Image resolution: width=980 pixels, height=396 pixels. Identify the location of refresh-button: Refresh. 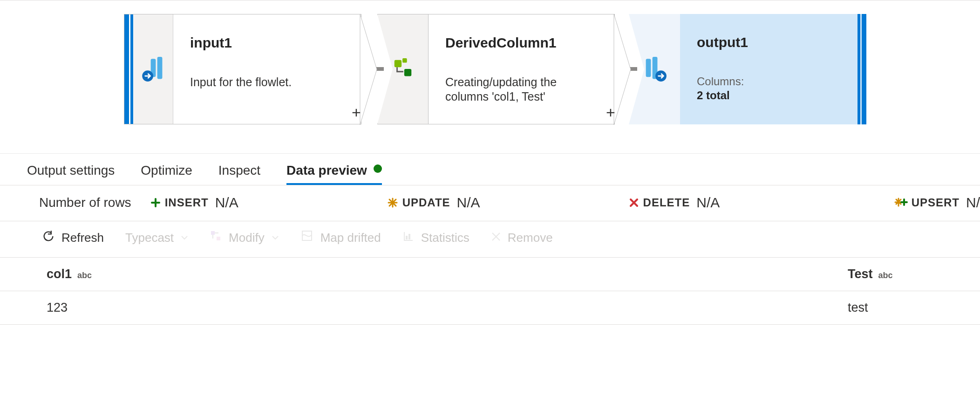
(73, 238).